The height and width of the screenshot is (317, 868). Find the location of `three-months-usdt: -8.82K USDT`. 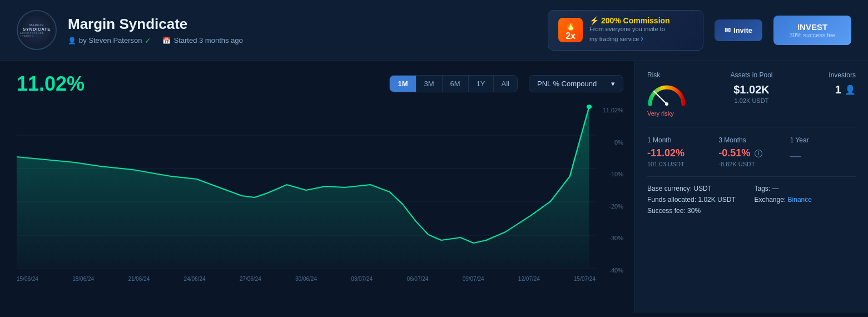

three-months-usdt: -8.82K USDT is located at coordinates (751, 164).